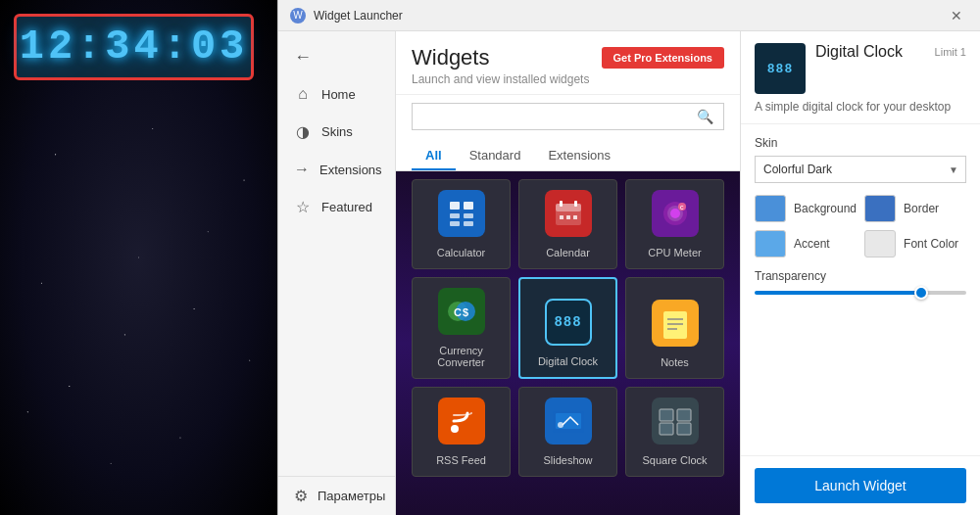  What do you see at coordinates (674, 432) in the screenshot?
I see `widget-item-squareclock: Square Clock` at bounding box center [674, 432].